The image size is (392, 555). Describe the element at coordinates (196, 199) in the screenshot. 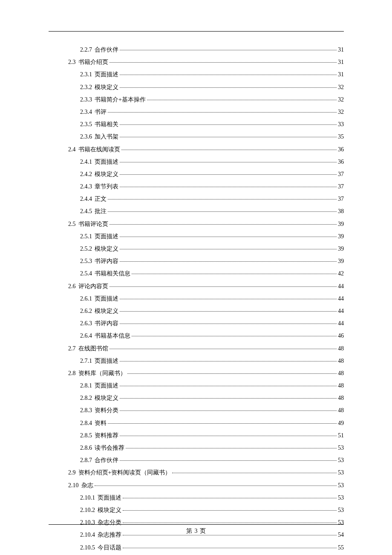

I see `toc-entry: 2.4.4正文37` at that location.